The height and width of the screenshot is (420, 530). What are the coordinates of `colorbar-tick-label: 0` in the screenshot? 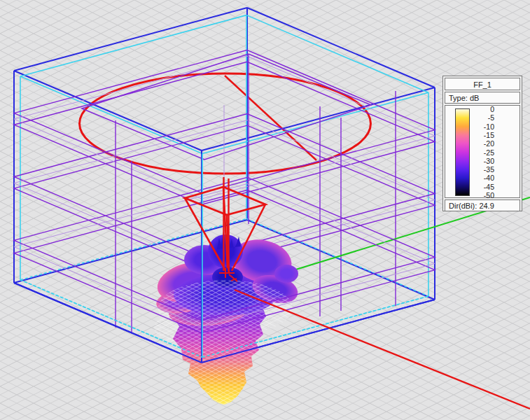 It's located at (480, 109).